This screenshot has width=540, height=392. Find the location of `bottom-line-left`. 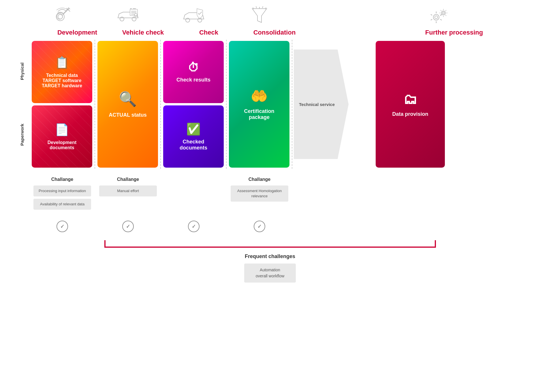

bottom-line-left is located at coordinates (105, 244).